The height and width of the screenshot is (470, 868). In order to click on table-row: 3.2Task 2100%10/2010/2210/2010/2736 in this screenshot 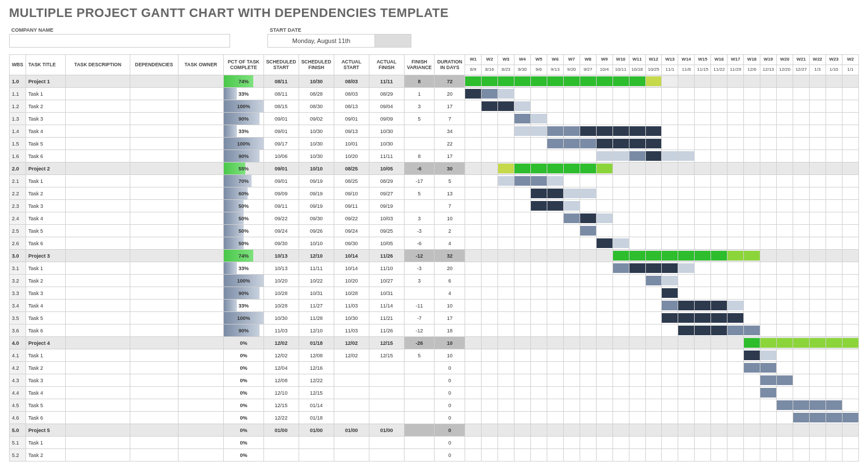, I will do `click(434, 281)`.